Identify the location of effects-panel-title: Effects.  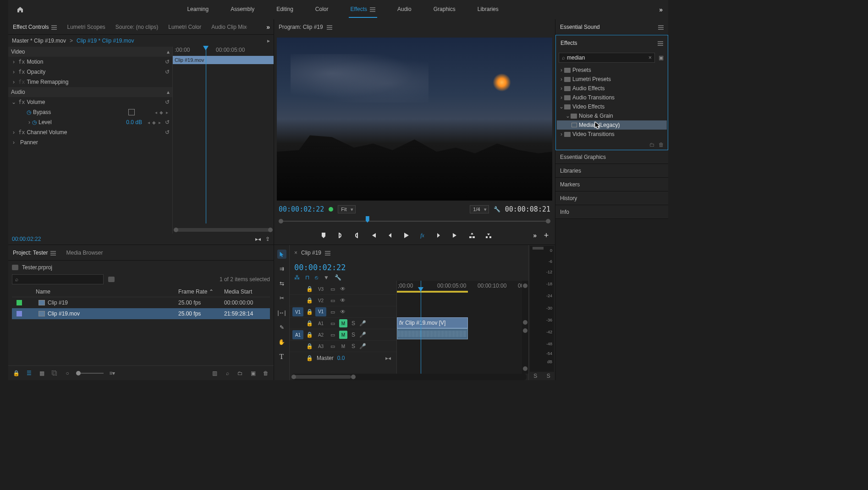
(569, 43).